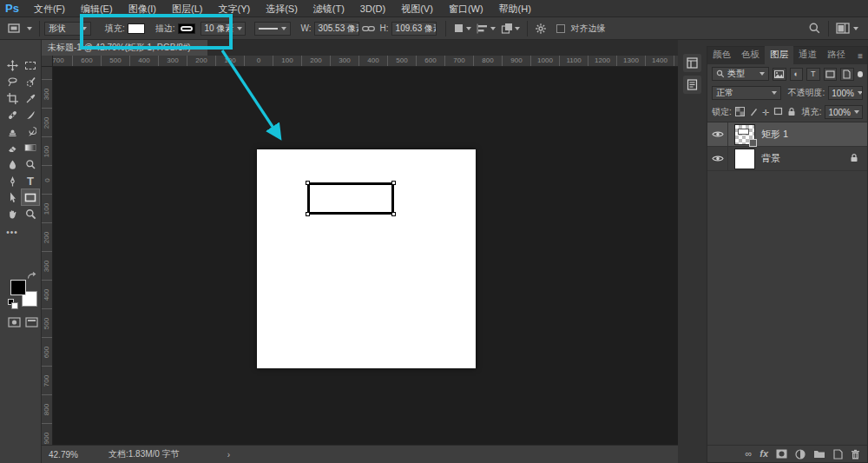 The height and width of the screenshot is (463, 868). I want to click on menu-item: 图像(I), so click(142, 9).